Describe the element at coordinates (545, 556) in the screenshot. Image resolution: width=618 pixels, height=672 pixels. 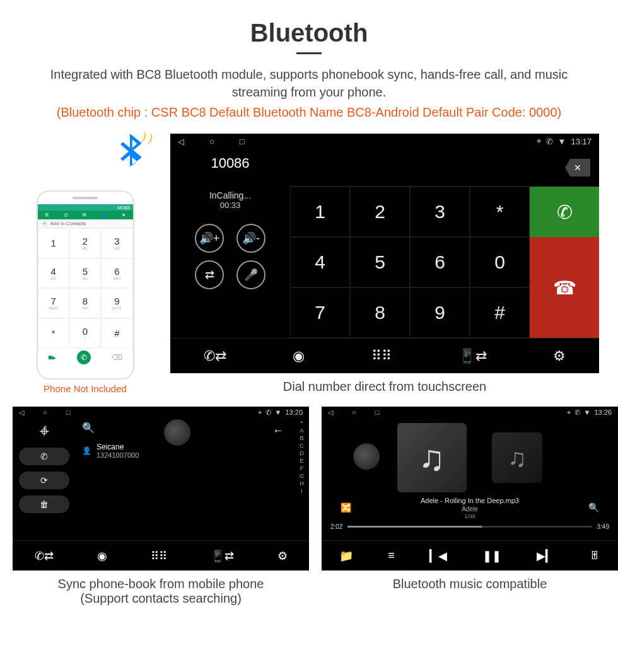
I see `next-button: ▶▎` at that location.